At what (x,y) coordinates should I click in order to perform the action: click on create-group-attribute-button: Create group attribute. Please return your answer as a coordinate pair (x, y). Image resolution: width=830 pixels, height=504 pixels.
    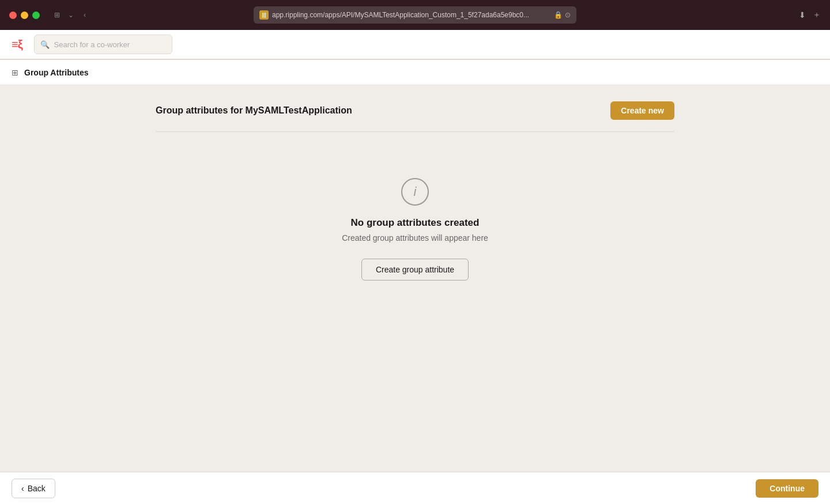
    Looking at the image, I should click on (415, 270).